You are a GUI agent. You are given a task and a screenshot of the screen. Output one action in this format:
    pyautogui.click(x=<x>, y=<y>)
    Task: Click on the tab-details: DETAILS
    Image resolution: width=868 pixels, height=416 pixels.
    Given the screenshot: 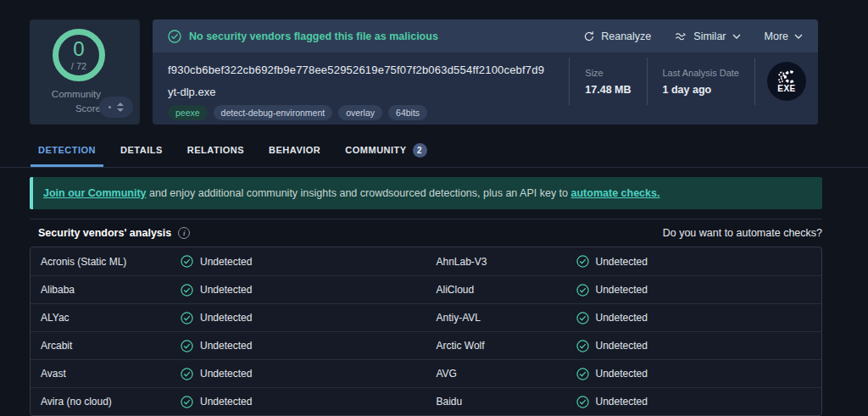 What is the action you would take?
    pyautogui.click(x=142, y=151)
    